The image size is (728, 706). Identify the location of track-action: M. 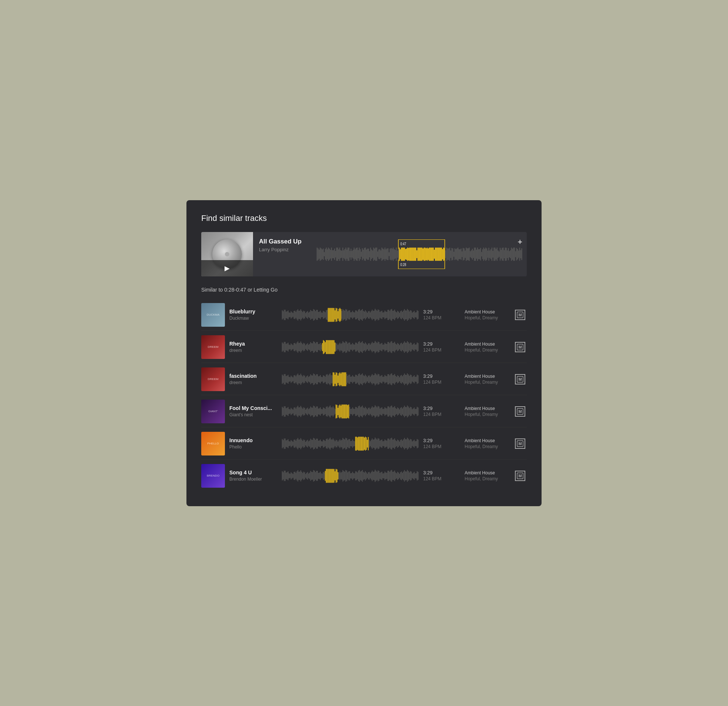
(520, 379).